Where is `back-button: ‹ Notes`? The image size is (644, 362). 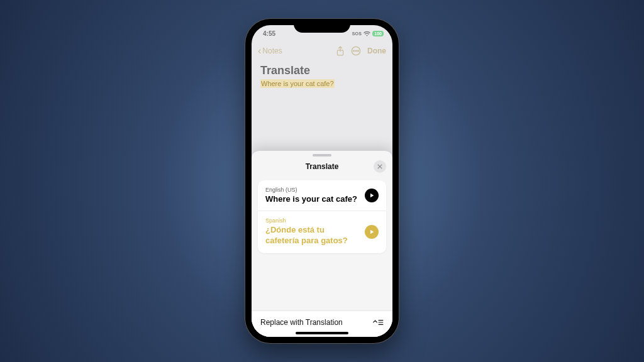 back-button: ‹ Notes is located at coordinates (297, 51).